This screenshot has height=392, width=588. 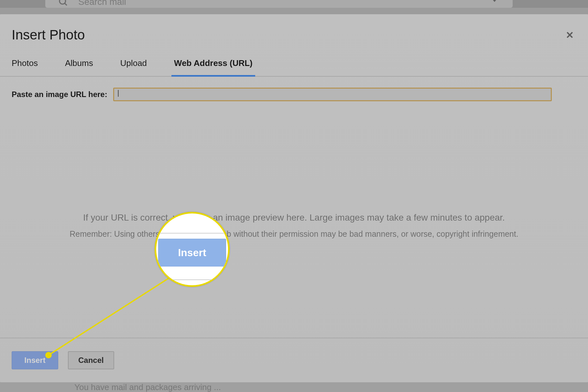 I want to click on url-input-row: Paste an image URL here: |, so click(x=294, y=94).